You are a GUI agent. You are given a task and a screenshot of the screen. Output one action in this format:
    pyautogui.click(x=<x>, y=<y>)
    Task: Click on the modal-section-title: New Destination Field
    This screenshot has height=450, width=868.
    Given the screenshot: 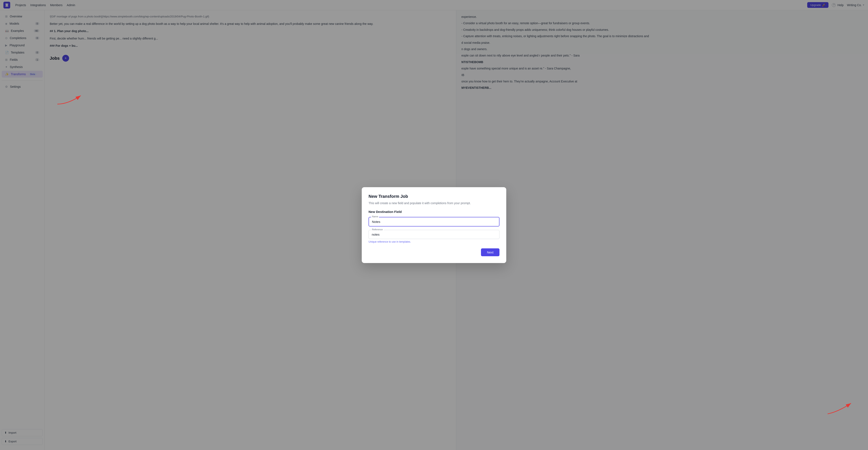 What is the action you would take?
    pyautogui.click(x=434, y=212)
    